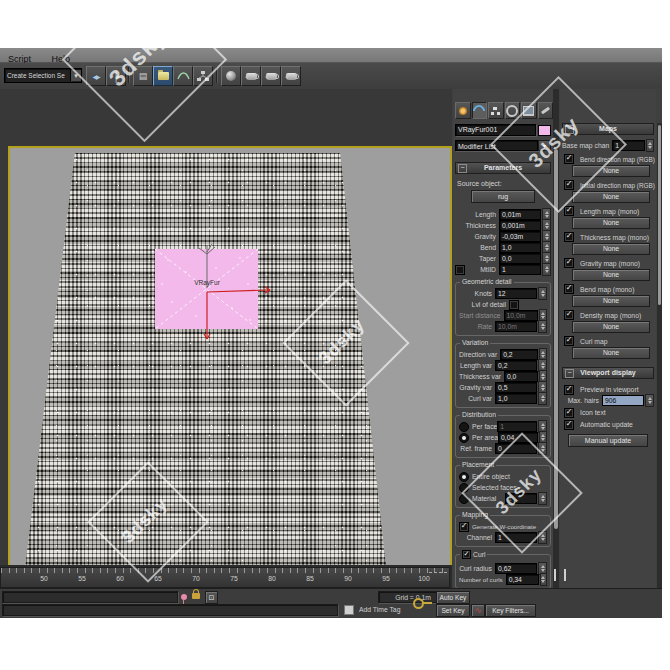 The height and width of the screenshot is (670, 670). I want to click on parameters-rollout: Parameters, so click(503, 168).